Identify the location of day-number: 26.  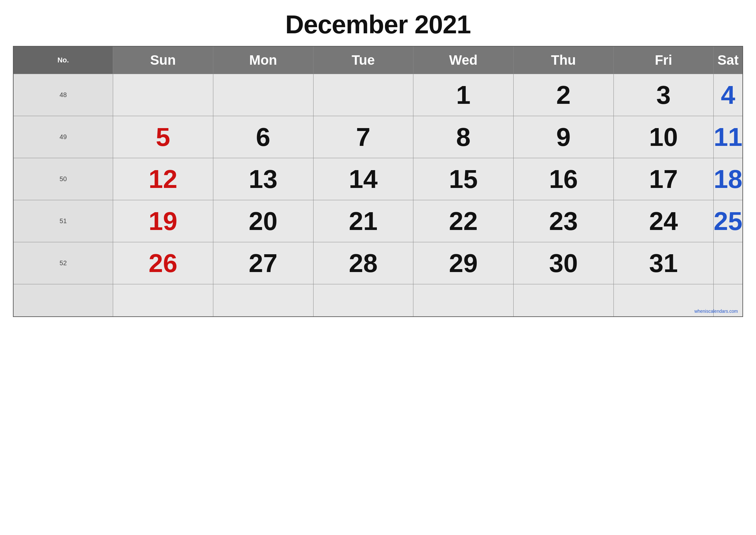
(163, 263).